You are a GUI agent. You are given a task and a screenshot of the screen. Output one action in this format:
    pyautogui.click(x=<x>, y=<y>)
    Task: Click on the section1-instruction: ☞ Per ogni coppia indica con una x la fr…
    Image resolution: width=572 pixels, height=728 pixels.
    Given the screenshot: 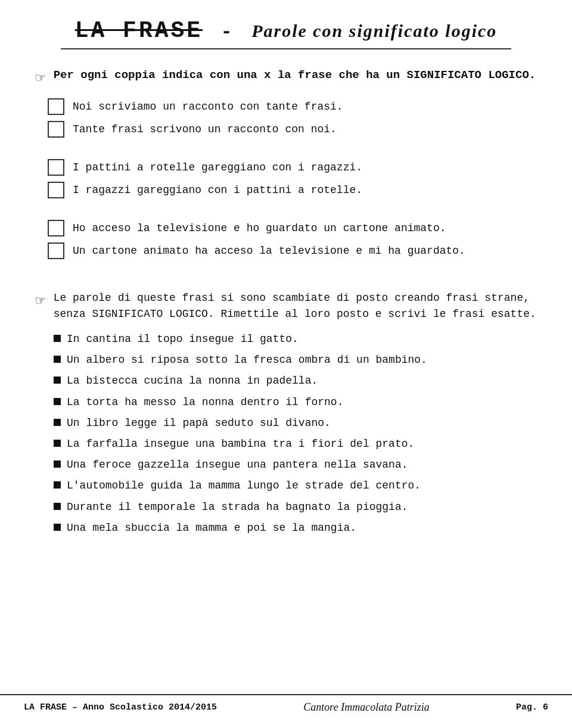 What is the action you would take?
    pyautogui.click(x=286, y=77)
    